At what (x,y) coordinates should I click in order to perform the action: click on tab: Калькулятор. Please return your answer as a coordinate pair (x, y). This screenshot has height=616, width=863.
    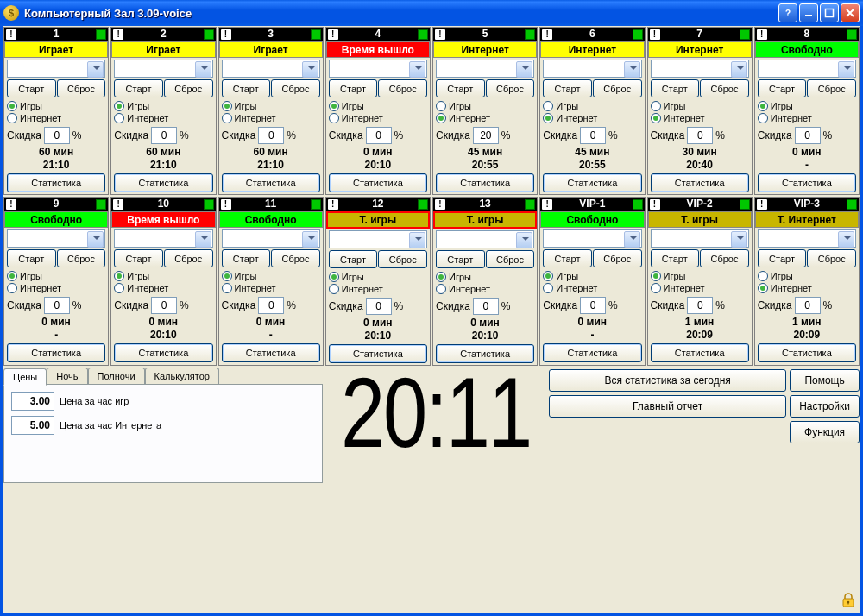
    Looking at the image, I should click on (182, 376).